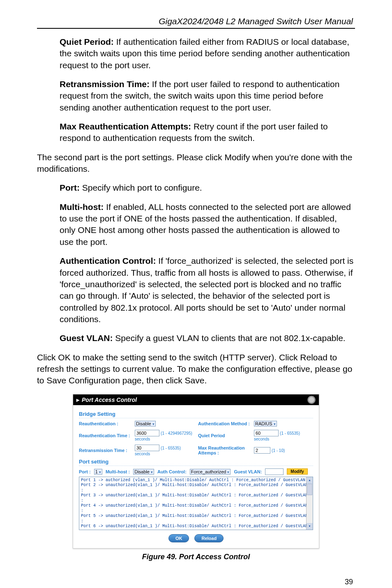  Describe the element at coordinates (85, 472) in the screenshot. I see `ps-port-label: Port :` at that location.